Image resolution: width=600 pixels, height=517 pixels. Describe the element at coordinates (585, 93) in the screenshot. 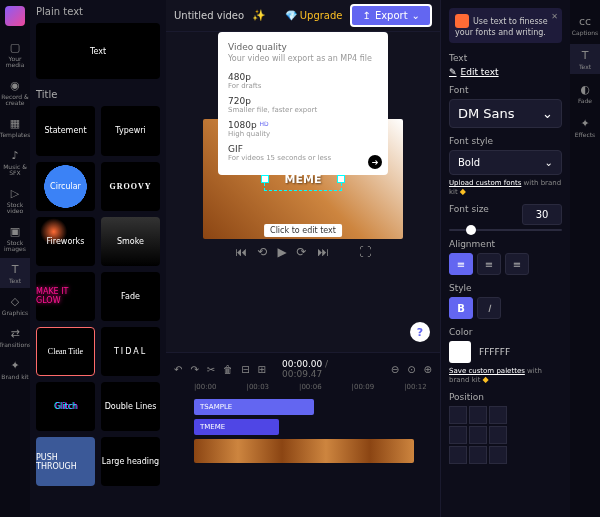

I see `rail-fade: ◐Fade` at that location.